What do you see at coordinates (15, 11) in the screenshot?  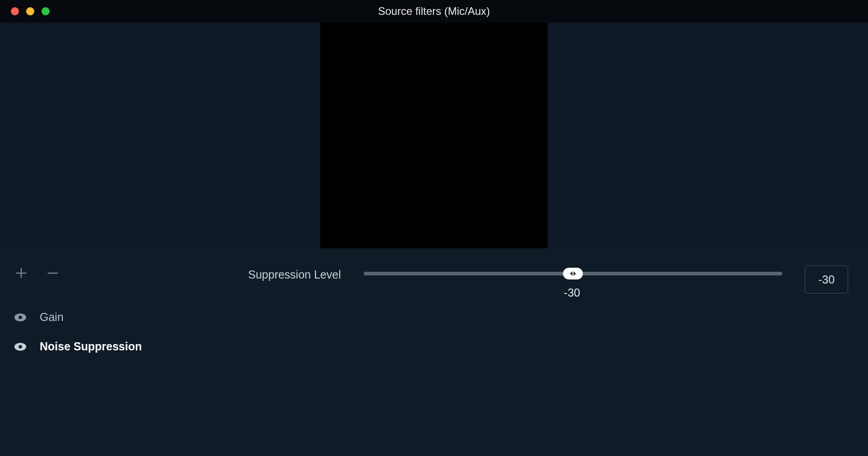 I see `close-window-button` at bounding box center [15, 11].